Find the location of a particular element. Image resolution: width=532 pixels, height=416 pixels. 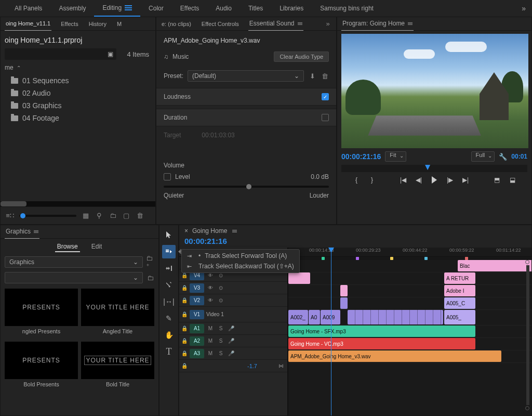

track-select-tool is located at coordinates (169, 252).